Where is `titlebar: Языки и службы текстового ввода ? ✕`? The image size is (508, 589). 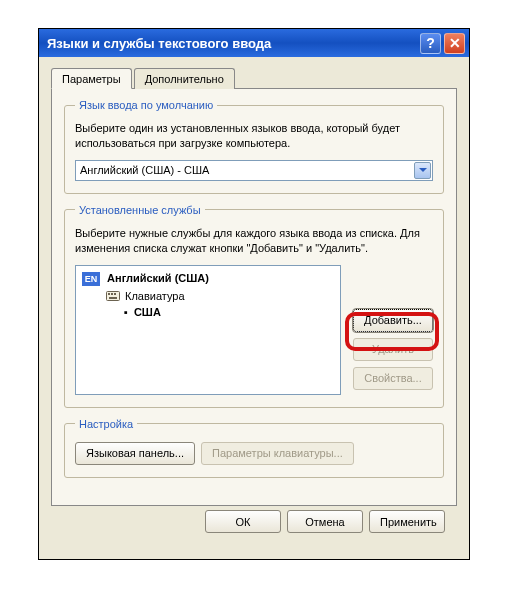
titlebar: Языки и службы текстового ввода ? ✕ is located at coordinates (254, 43).